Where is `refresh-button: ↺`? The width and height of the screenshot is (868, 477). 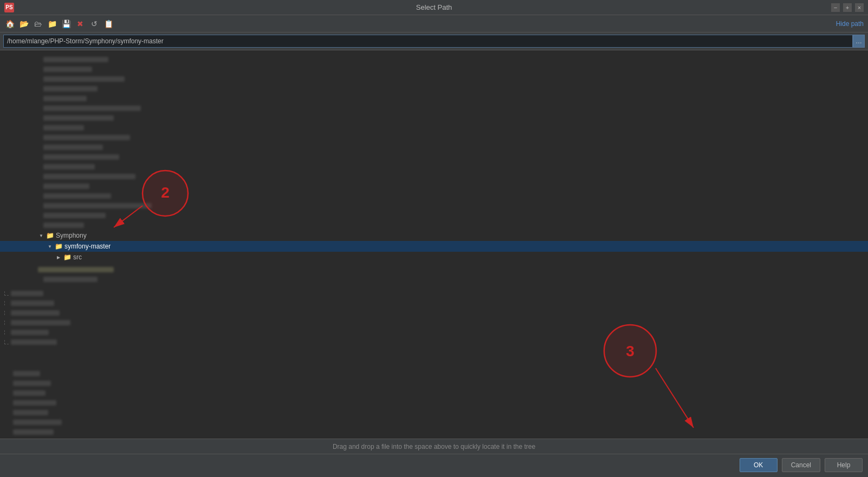 refresh-button: ↺ is located at coordinates (94, 24).